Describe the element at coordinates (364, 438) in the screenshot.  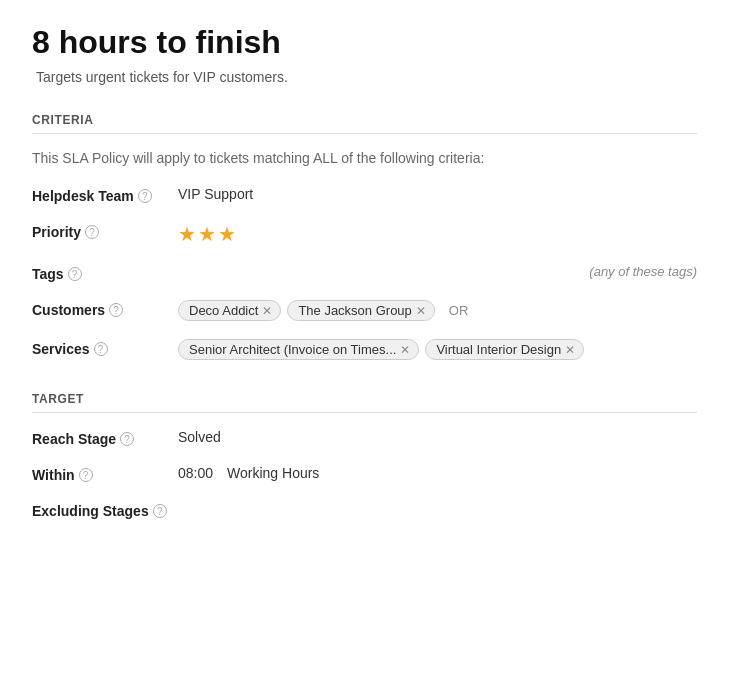
I see `reach-stage-row: Reach Stage ? Solved` at that location.